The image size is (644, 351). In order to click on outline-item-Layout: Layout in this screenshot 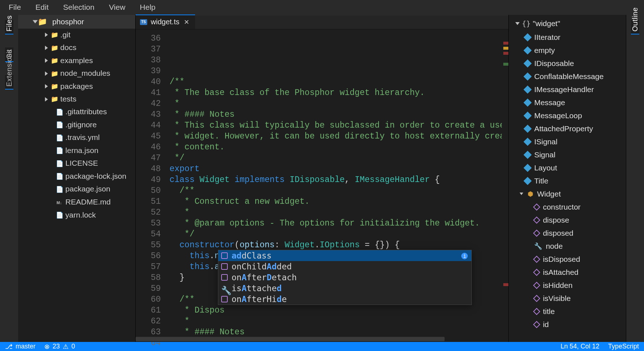, I will do `click(567, 168)`.